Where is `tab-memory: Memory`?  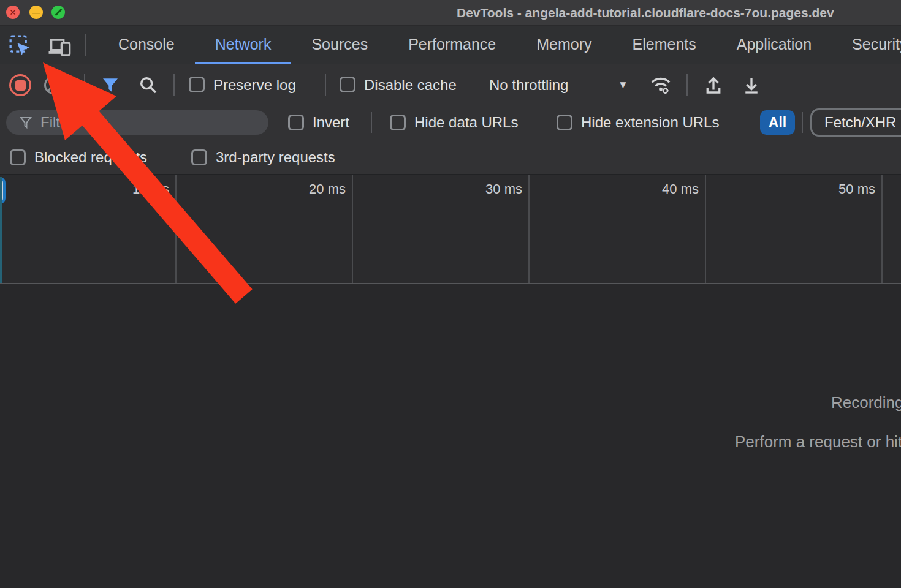 tab-memory: Memory is located at coordinates (564, 45).